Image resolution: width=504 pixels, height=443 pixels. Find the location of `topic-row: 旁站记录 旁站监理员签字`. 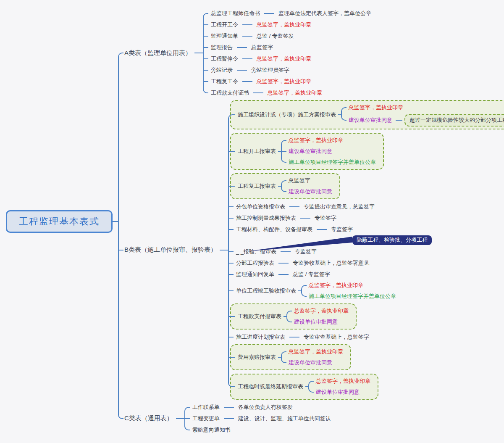

topic-row: 旁站记录 旁站监理员签字 is located at coordinates (288, 70).